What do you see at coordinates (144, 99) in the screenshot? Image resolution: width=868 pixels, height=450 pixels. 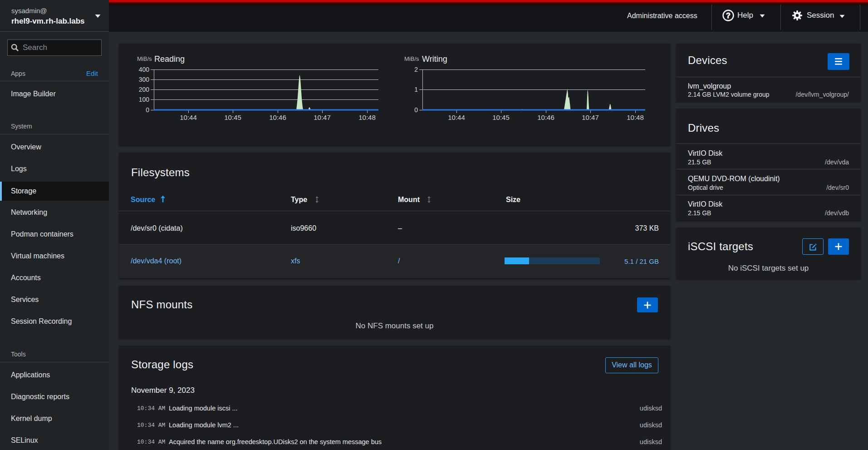 I see `svg-text: 100` at bounding box center [144, 99].